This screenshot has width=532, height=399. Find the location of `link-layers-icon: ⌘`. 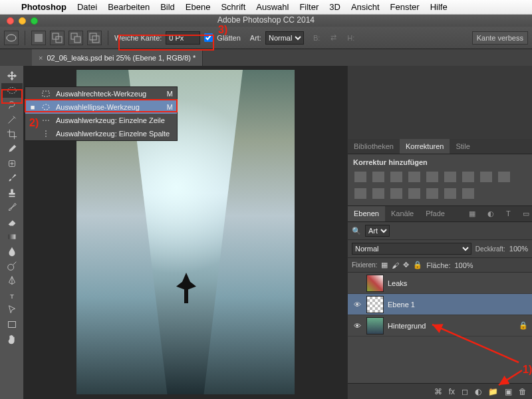

link-layers-icon: ⌘ is located at coordinates (438, 392).